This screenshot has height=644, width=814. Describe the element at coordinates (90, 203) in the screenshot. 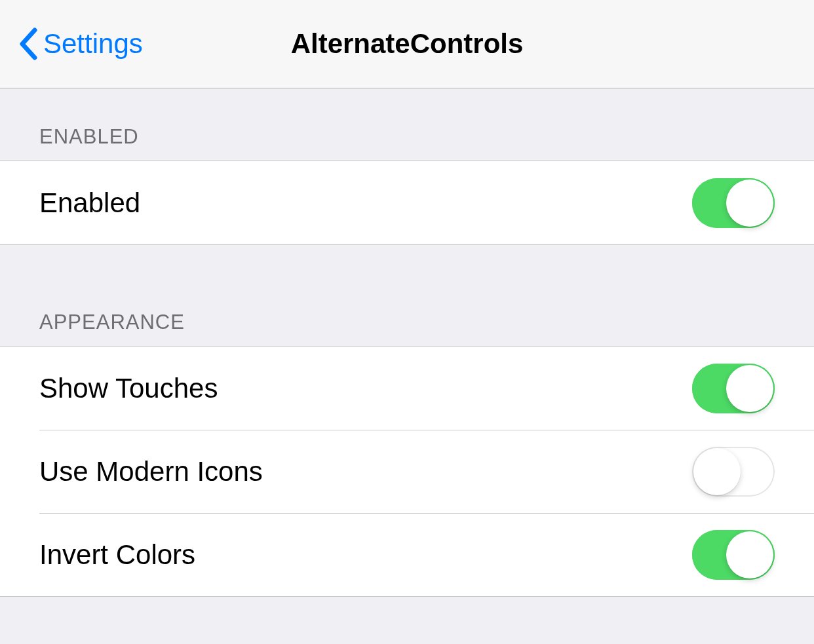

I see `cell-label: Enabled` at that location.